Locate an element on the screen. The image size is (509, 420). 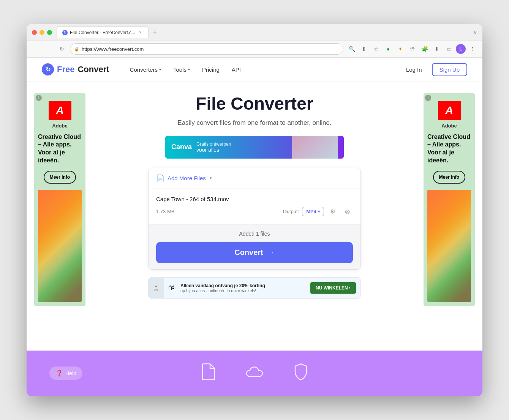
output-section: Output: MP4 ▾ ⚙ ⊗ is located at coordinates (318, 212).